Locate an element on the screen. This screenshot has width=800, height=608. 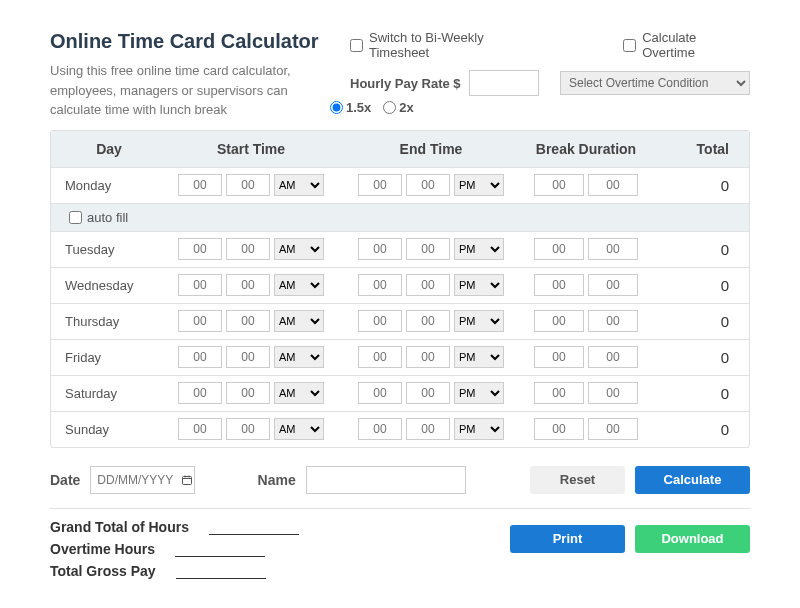
day-cell: Wednesday is located at coordinates (106, 286).